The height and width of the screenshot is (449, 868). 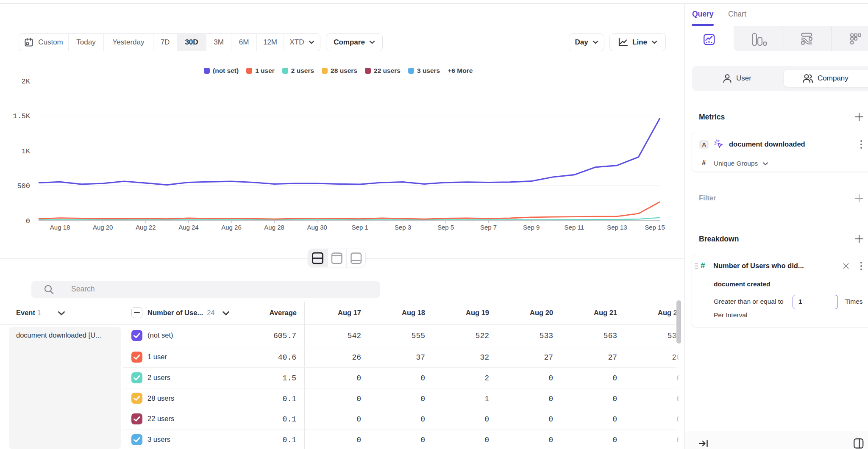 I want to click on svg-text: Sep 9, so click(x=531, y=227).